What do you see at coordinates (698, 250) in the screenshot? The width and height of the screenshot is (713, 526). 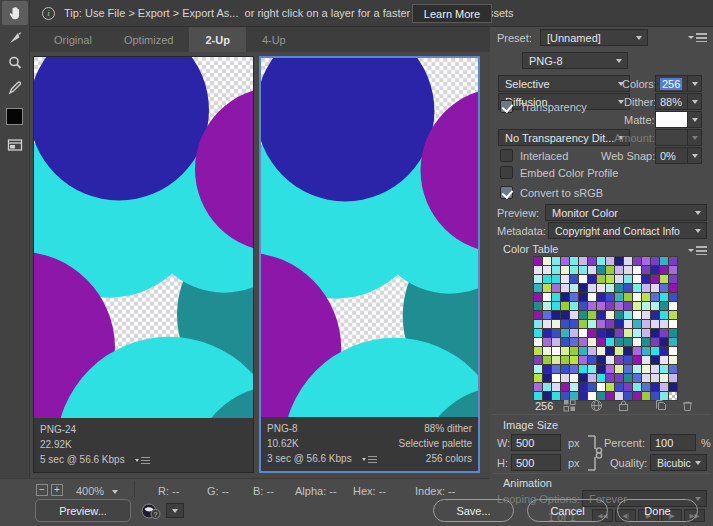 I see `color-table-menu-icon` at bounding box center [698, 250].